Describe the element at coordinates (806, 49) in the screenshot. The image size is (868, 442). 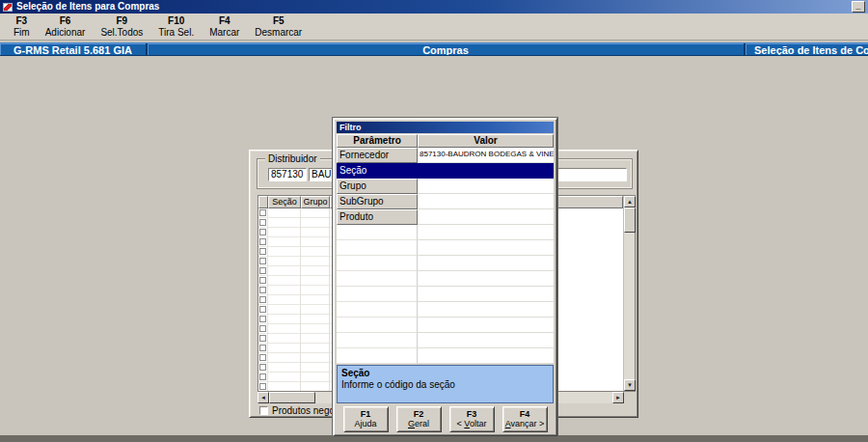
I see `banner-screen-title: Seleção de Itens de Compra` at that location.